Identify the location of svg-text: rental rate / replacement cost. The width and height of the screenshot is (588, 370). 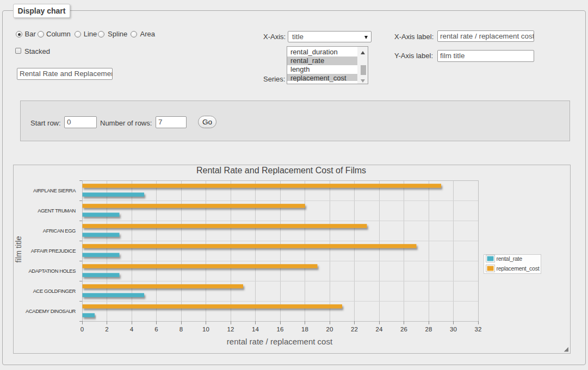
(280, 341).